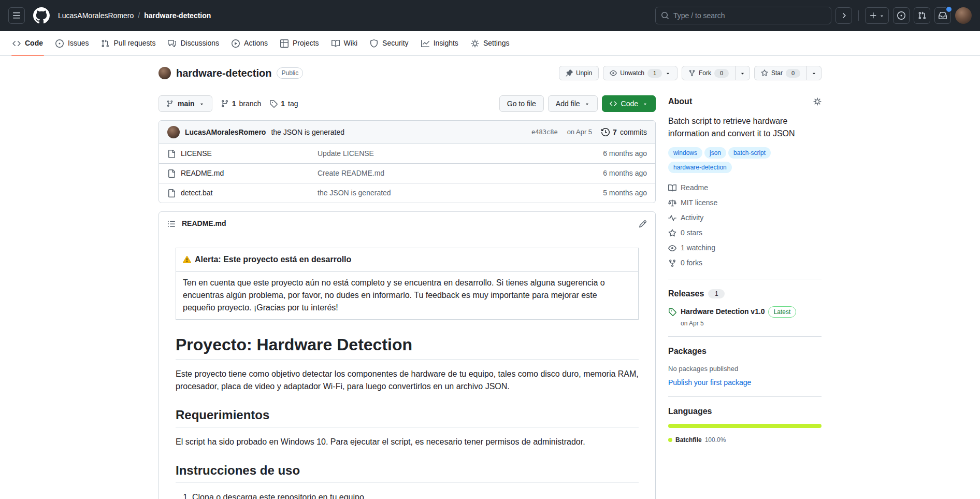  I want to click on tab-issues: Issues, so click(72, 44).